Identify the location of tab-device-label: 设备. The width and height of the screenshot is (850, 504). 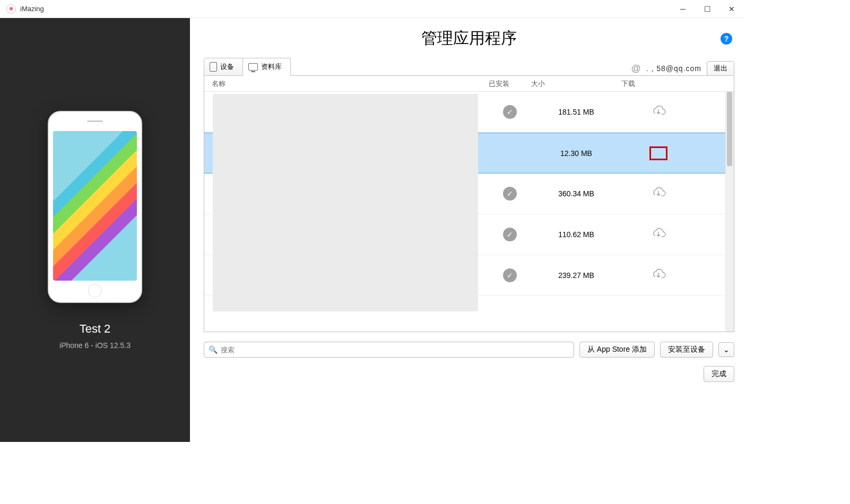
(227, 67).